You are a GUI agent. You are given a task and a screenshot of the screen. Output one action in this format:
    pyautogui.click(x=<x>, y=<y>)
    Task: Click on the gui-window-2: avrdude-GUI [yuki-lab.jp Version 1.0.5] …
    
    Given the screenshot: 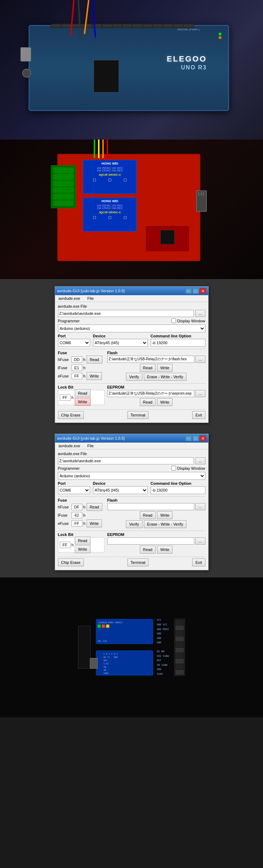 What is the action you would take?
    pyautogui.click(x=132, y=502)
    